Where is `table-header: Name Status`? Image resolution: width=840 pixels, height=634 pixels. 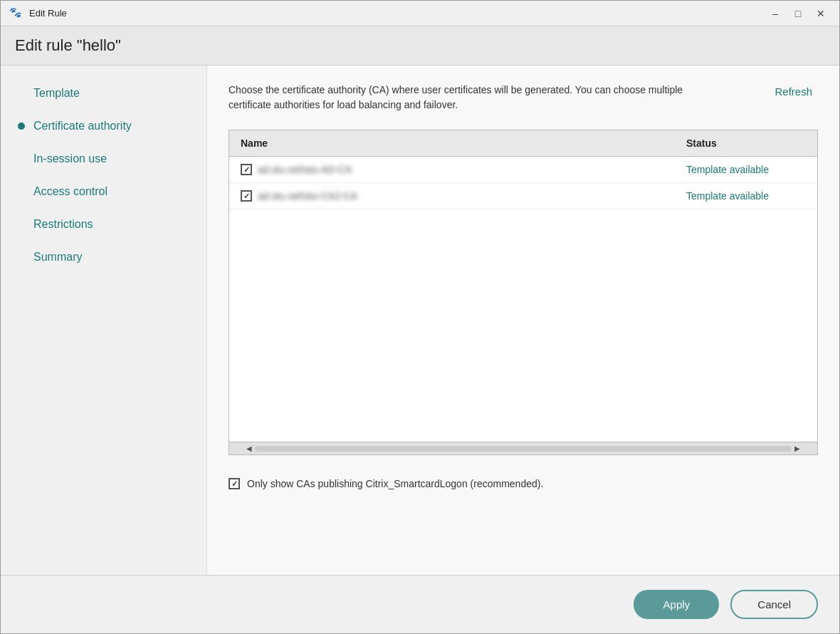
table-header: Name Status is located at coordinates (523, 144).